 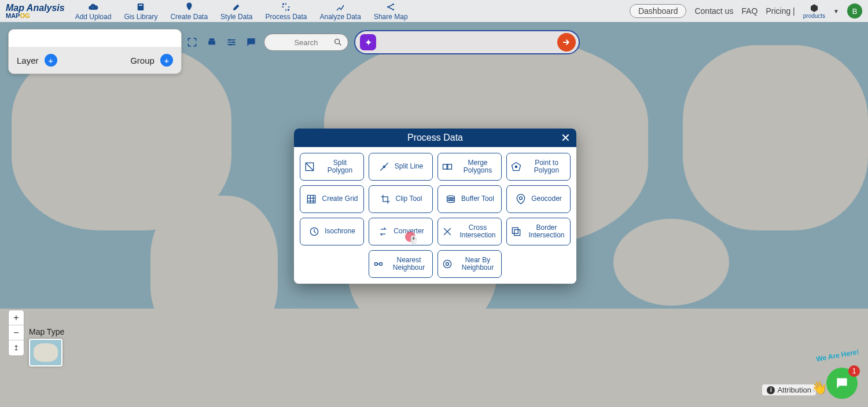 I want to click on analyze-icon, so click(x=340, y=7).